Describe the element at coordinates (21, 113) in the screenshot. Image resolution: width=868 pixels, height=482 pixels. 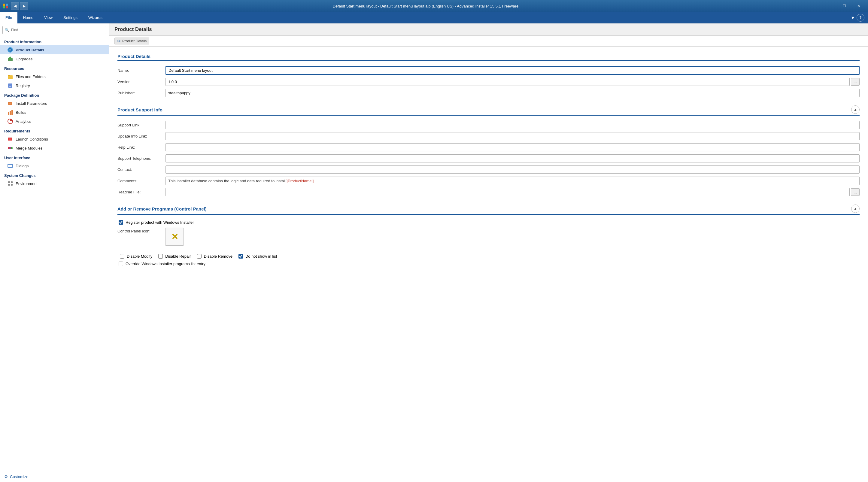
I see `sidebar-label-builds: Builds` at that location.